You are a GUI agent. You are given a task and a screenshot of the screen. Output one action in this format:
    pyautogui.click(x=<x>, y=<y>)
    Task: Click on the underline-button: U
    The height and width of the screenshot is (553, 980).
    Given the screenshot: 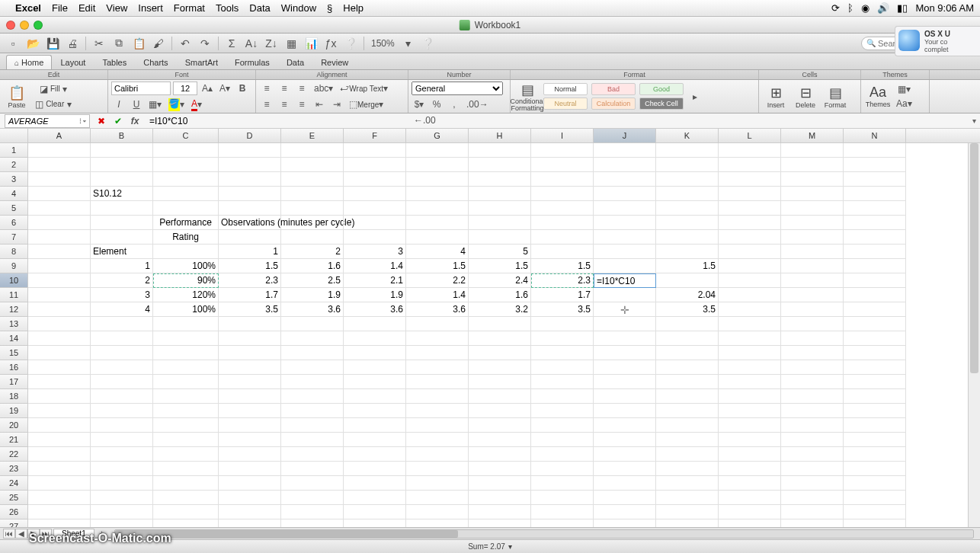 What is the action you would take?
    pyautogui.click(x=136, y=104)
    